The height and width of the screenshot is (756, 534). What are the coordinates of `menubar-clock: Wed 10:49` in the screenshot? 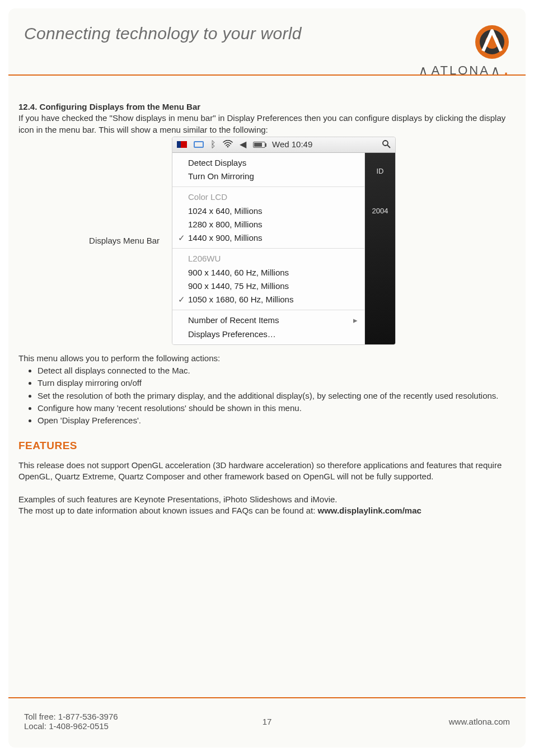 It's located at (292, 144).